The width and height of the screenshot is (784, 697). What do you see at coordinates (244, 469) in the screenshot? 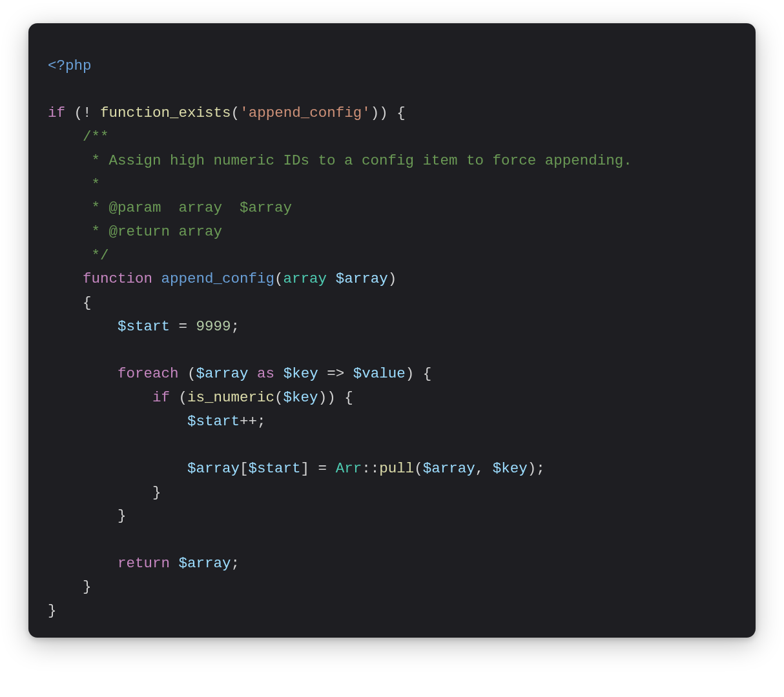
I see `punct: [` at bounding box center [244, 469].